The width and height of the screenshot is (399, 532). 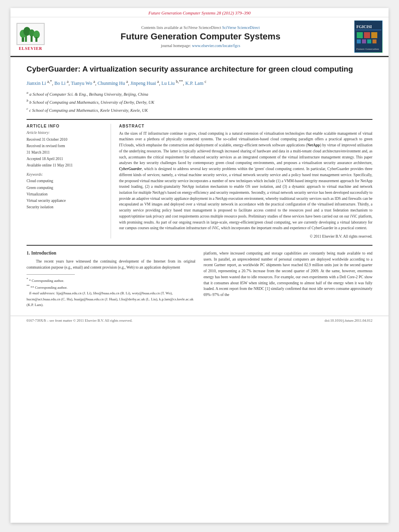 What do you see at coordinates (200, 37) in the screenshot?
I see `journal-header: ELSEVIER Contents lists available at Sci…` at bounding box center [200, 37].